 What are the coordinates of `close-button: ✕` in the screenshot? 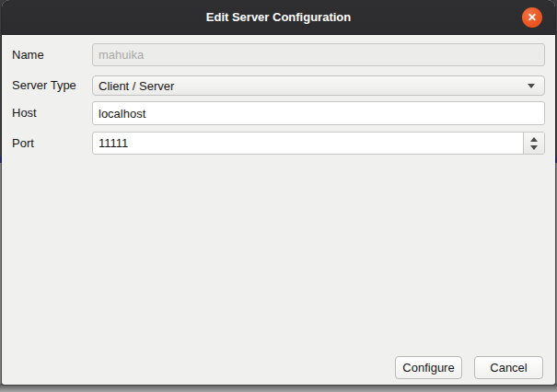 It's located at (532, 17).